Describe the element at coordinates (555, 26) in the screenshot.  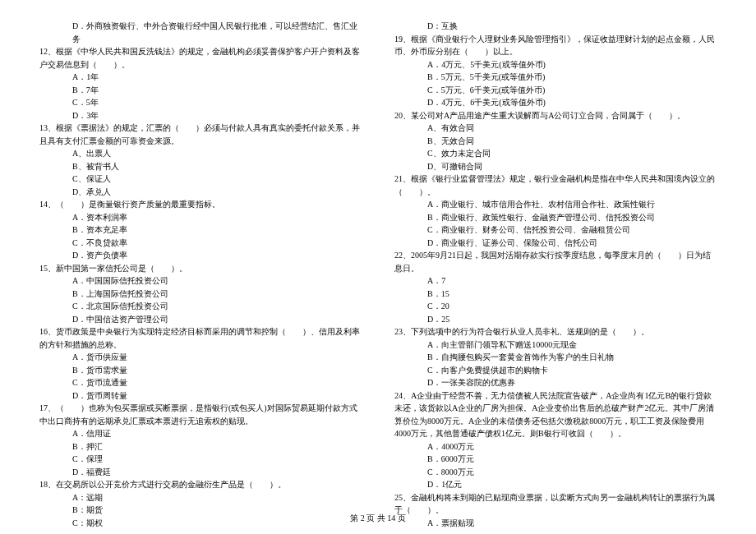
I see `q18-option-d: D：互换` at that location.